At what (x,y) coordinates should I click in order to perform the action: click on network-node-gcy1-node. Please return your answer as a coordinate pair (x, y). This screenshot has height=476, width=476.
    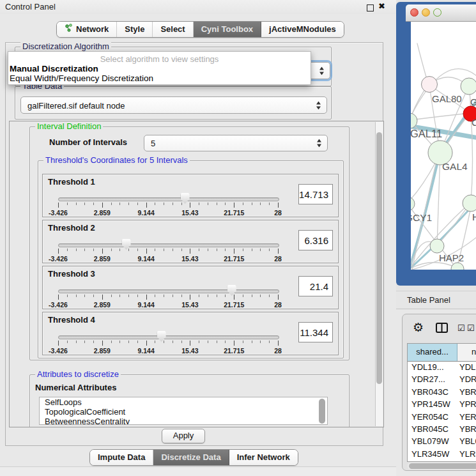
    Looking at the image, I should click on (413, 204).